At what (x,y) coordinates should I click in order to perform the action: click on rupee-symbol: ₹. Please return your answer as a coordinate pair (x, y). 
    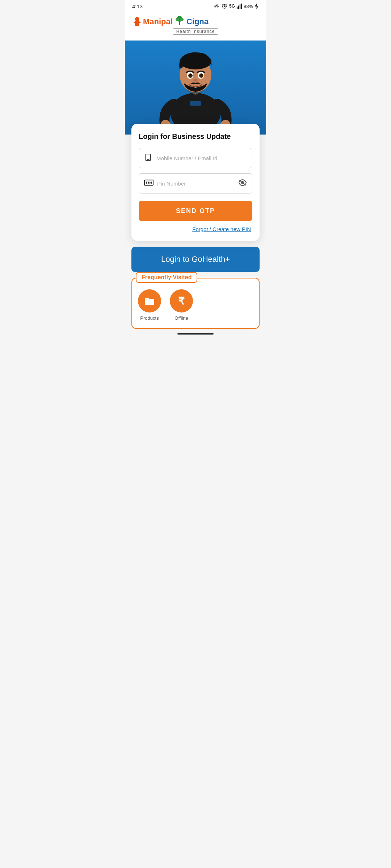
    Looking at the image, I should click on (181, 301).